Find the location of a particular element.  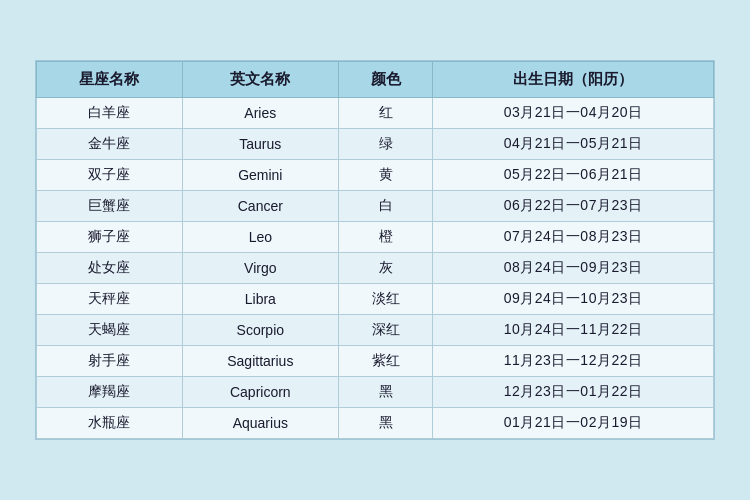

table-row: 射手座Sagittarius紫红11月23日一12月22日 is located at coordinates (376, 362).